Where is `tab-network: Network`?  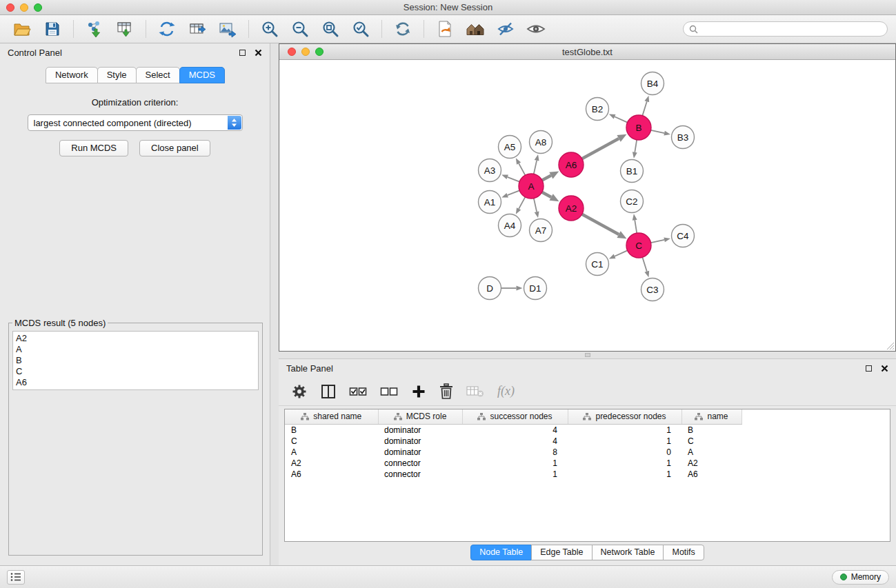
tab-network: Network is located at coordinates (72, 75).